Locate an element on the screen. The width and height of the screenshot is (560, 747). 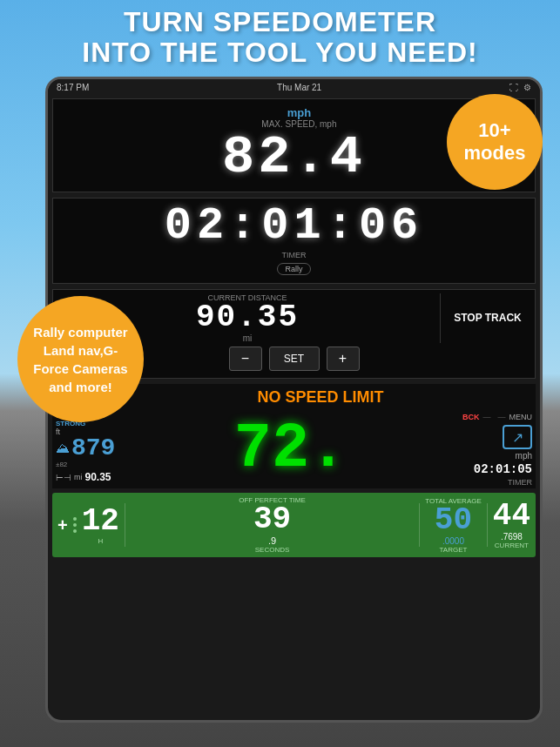
bottom-bar: + 12 H OFF PERFECT TIME 39 .9 SECONDS TO… is located at coordinates (294, 525).